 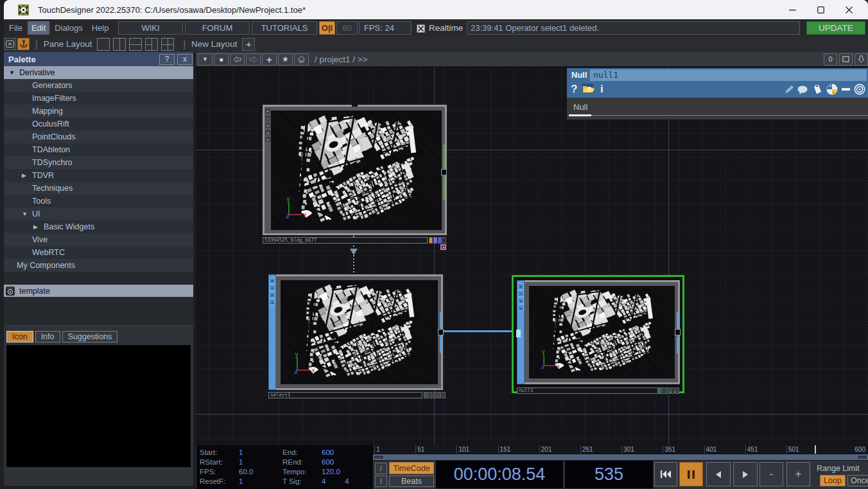 What do you see at coordinates (728, 75) in the screenshot?
I see `param-op-name-field: null1` at bounding box center [728, 75].